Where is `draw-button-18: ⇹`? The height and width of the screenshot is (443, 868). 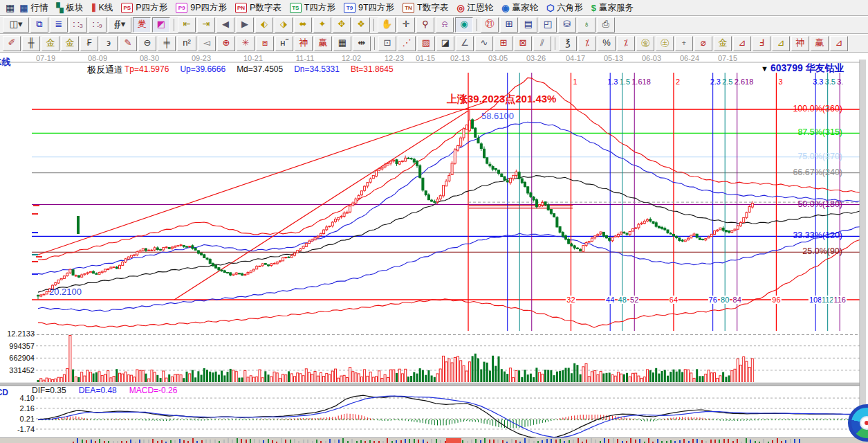
draw-button-18: ⇹ is located at coordinates (362, 44).